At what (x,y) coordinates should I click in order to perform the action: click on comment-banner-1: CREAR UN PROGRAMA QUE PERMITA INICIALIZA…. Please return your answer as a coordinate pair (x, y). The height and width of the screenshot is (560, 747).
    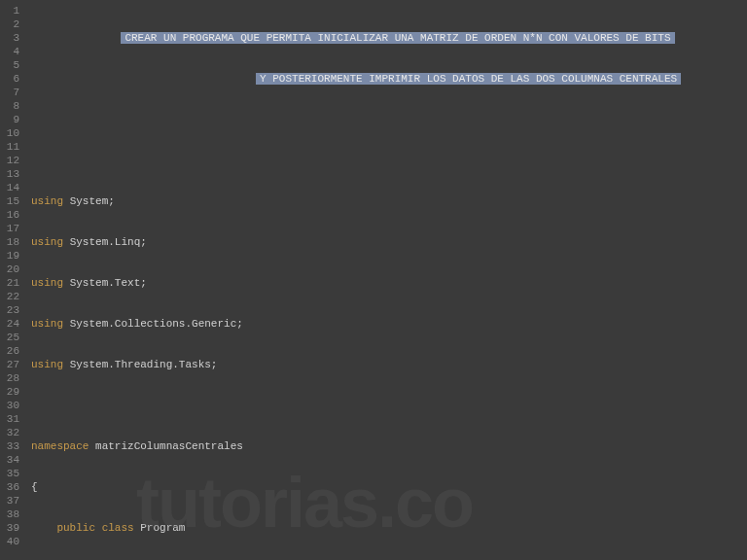
    Looking at the image, I should click on (397, 38).